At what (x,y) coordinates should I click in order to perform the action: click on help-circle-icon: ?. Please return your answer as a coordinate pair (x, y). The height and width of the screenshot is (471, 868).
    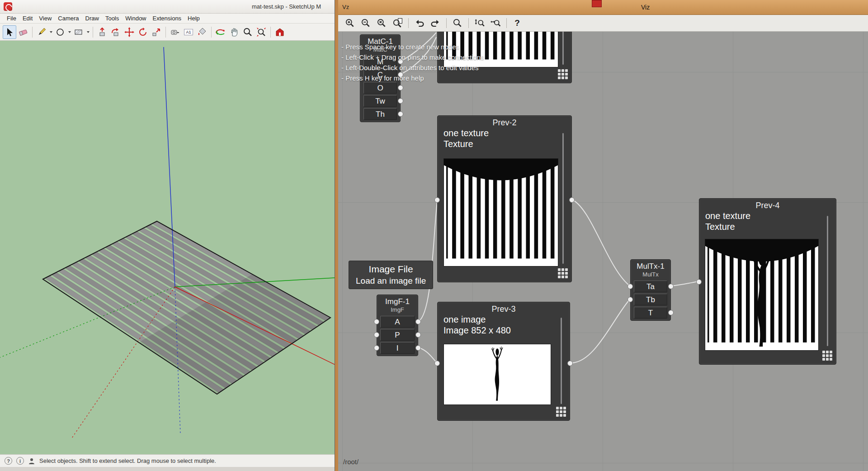
    Looking at the image, I should click on (8, 461).